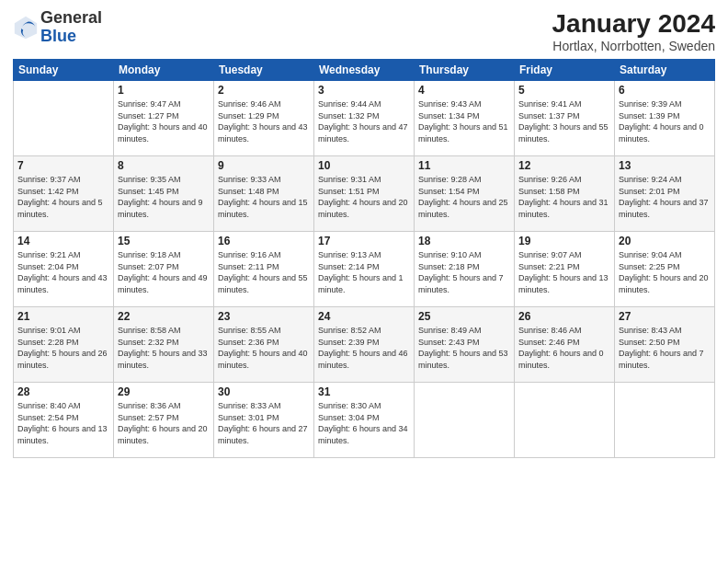 This screenshot has width=728, height=563. Describe the element at coordinates (665, 270) in the screenshot. I see `calendar-cell: 20Sunrise: 9:04 AM Sunset: 2:25 PM Dayli…` at that location.